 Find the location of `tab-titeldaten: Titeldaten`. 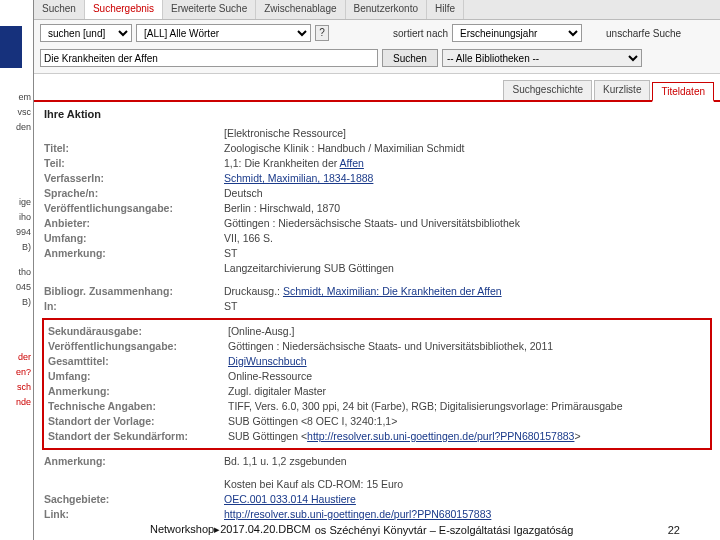

tab-titeldaten: Titeldaten is located at coordinates (683, 92).